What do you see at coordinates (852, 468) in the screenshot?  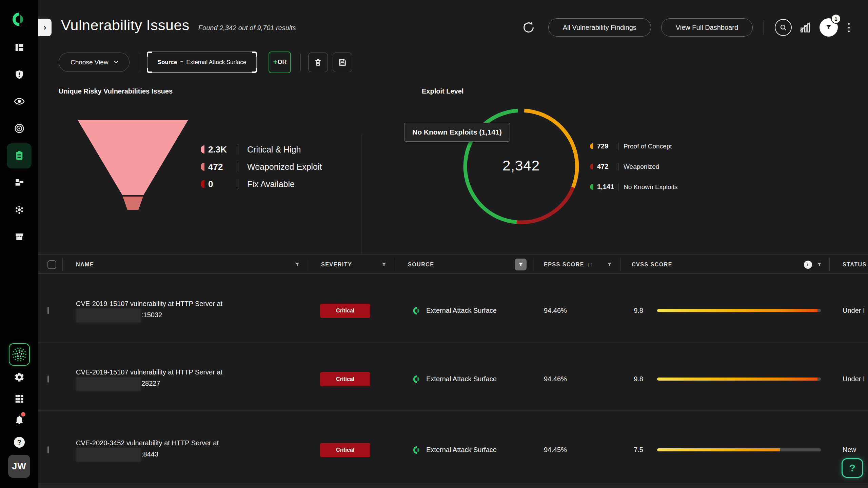 I see `help-widget-button: ?` at bounding box center [852, 468].